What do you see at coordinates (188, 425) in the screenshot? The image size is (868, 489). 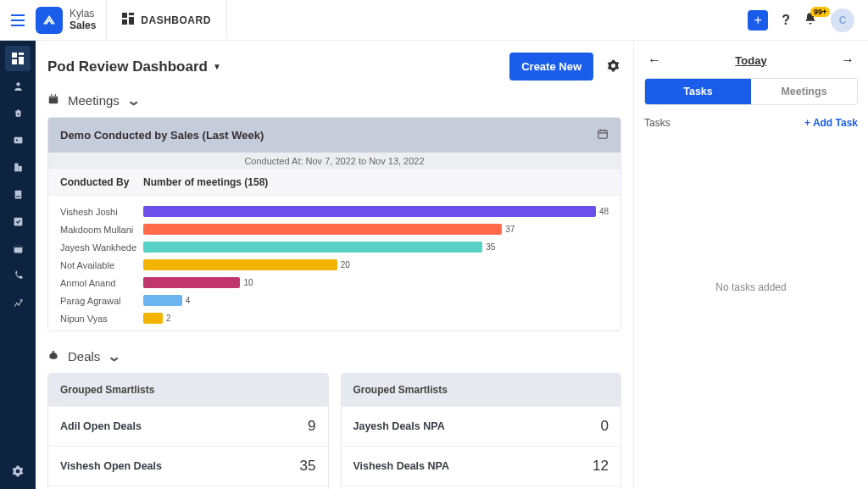 I see `deal-row: Adil Open Deals9` at bounding box center [188, 425].